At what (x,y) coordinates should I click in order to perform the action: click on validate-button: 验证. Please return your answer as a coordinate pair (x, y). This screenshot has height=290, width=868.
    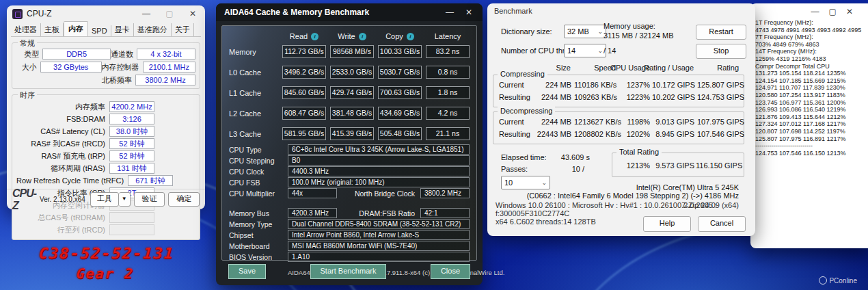
    Looking at the image, I should click on (150, 200).